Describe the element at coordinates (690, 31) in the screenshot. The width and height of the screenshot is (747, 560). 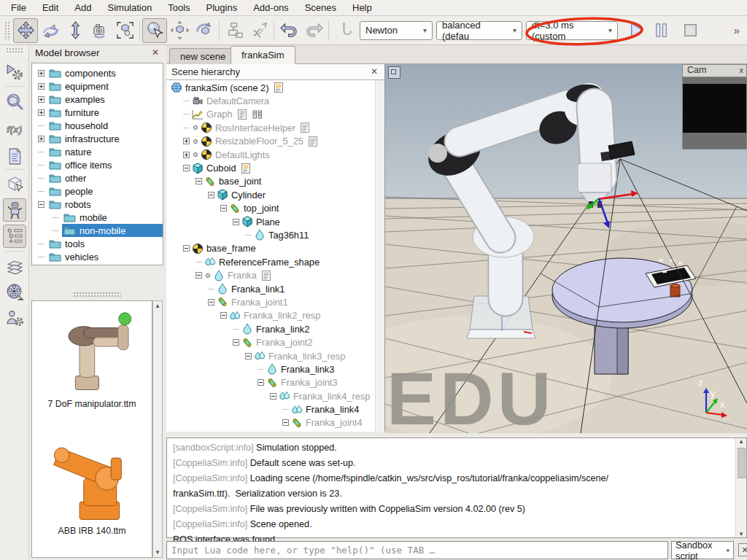
I see `stop-simulation-button` at that location.